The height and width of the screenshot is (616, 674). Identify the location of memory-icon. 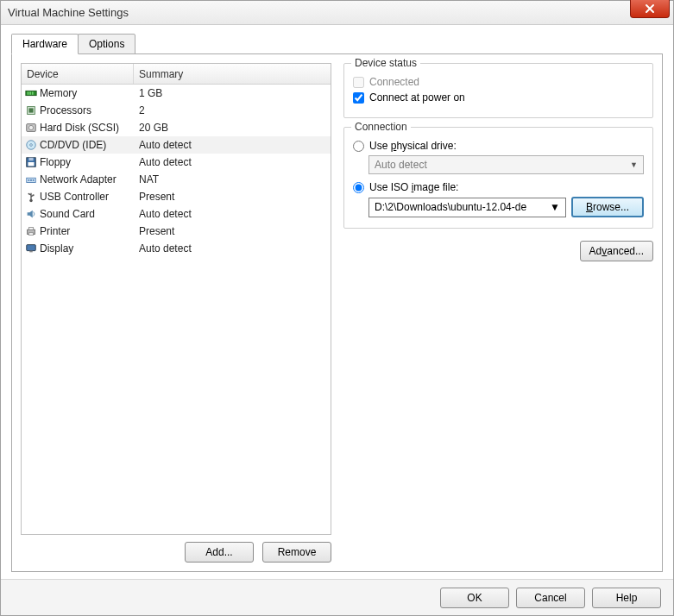
(31, 93).